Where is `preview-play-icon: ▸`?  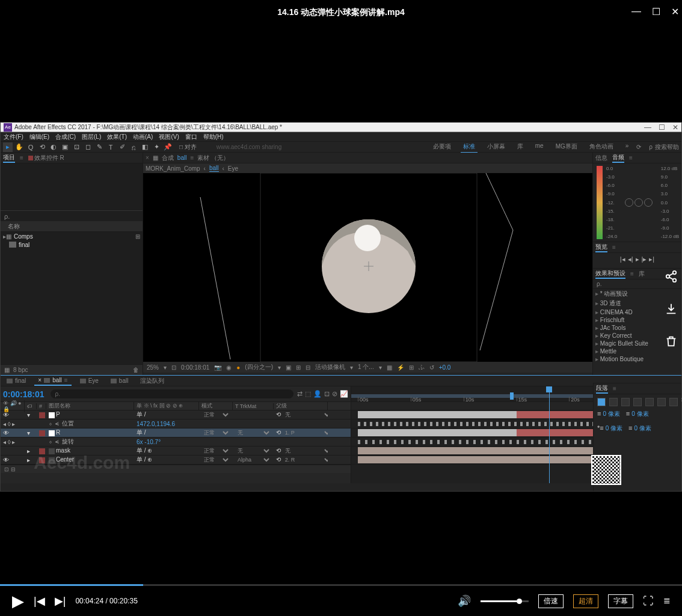
preview-play-icon: ▸ is located at coordinates (637, 260).